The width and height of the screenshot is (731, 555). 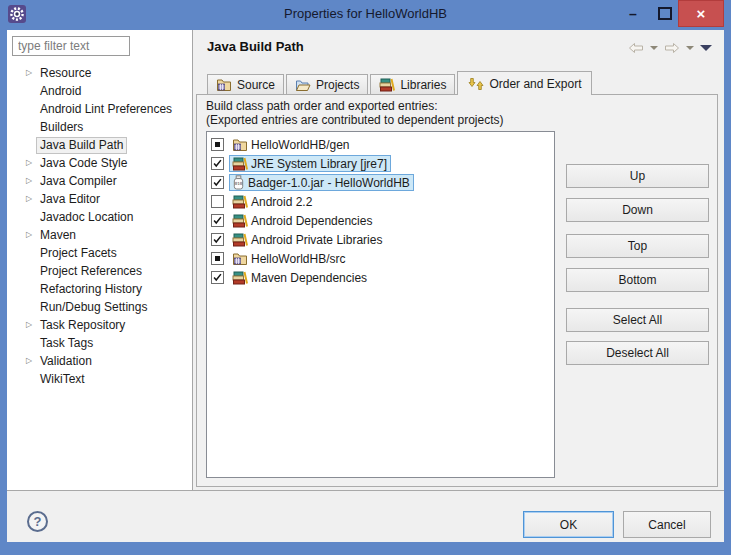 What do you see at coordinates (99, 163) in the screenshot?
I see `sidebar-item-java-code-style: ▷Java Code Style` at bounding box center [99, 163].